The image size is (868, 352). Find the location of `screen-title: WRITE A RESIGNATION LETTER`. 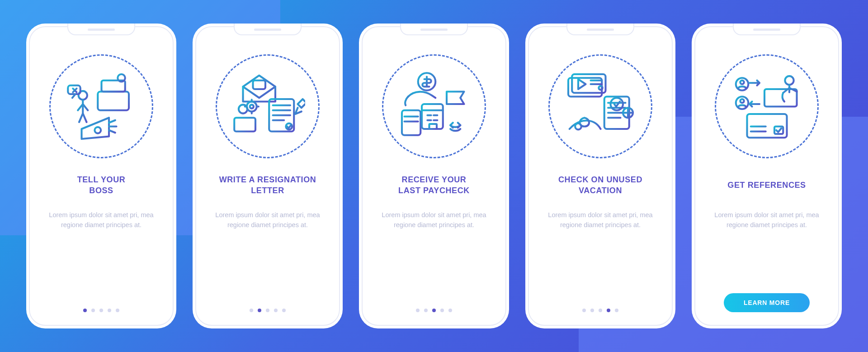

screen-title: WRITE A RESIGNATION LETTER is located at coordinates (268, 185).